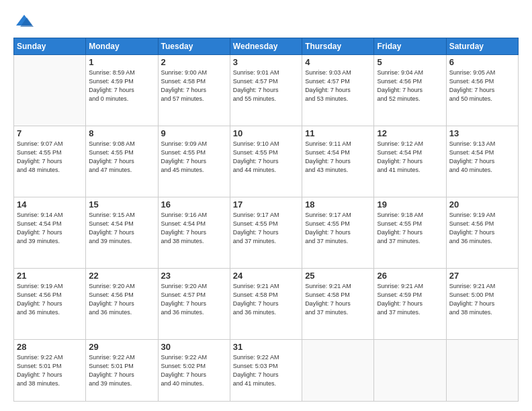 The height and width of the screenshot is (411, 532). Describe the element at coordinates (338, 228) in the screenshot. I see `day-info: Sunrise: 9:17 AMSunset: 4:55 PMDaylight:…` at that location.